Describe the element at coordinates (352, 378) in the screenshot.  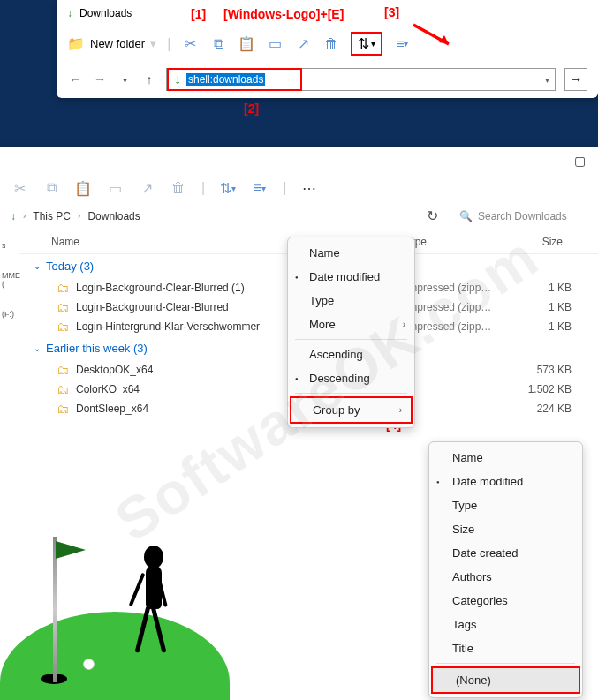
I see `menu-descending: ●Descending` at that location.